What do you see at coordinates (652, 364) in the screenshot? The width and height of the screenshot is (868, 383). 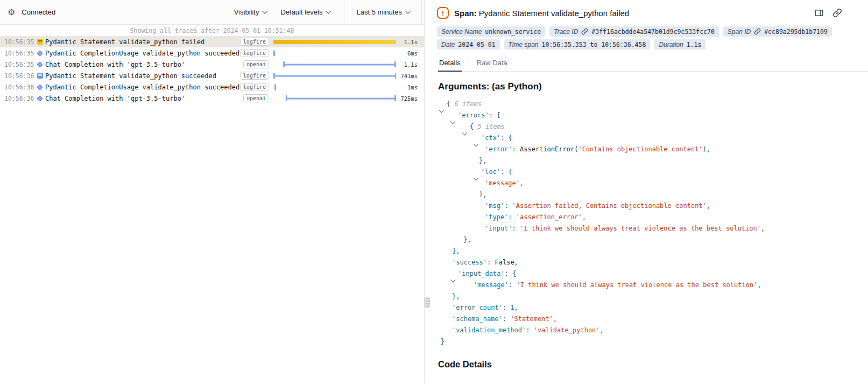 I see `code-details-heading: Code Details` at bounding box center [652, 364].